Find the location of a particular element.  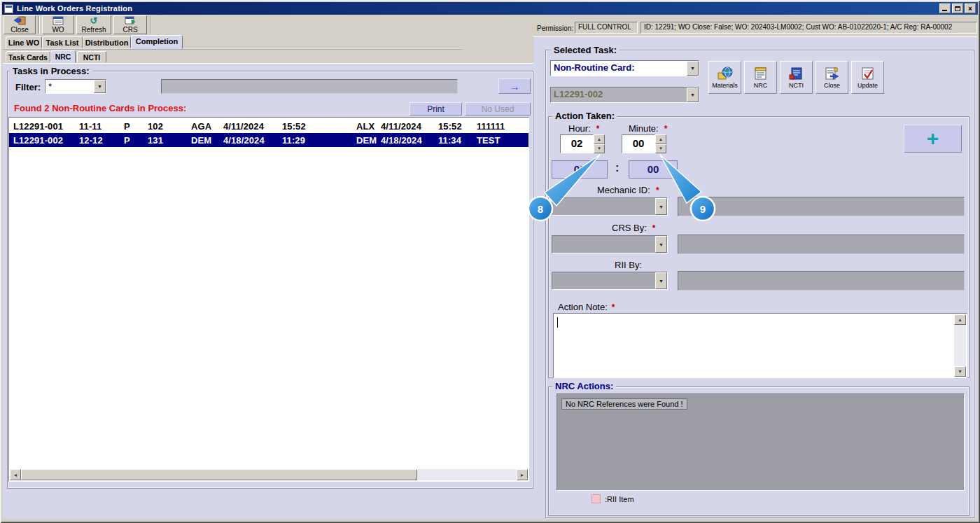

ncti-label: NCTI is located at coordinates (797, 85).